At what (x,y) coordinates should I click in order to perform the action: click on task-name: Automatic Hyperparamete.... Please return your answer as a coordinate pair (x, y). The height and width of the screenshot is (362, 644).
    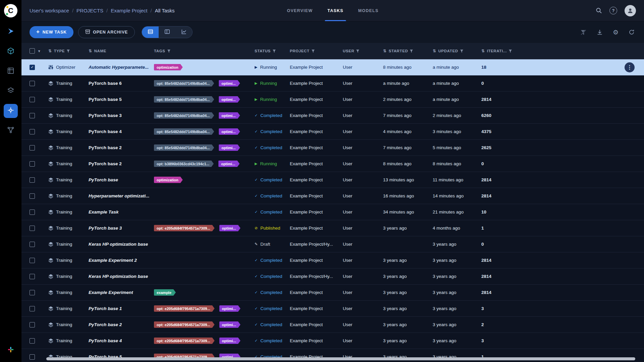
    Looking at the image, I should click on (119, 67).